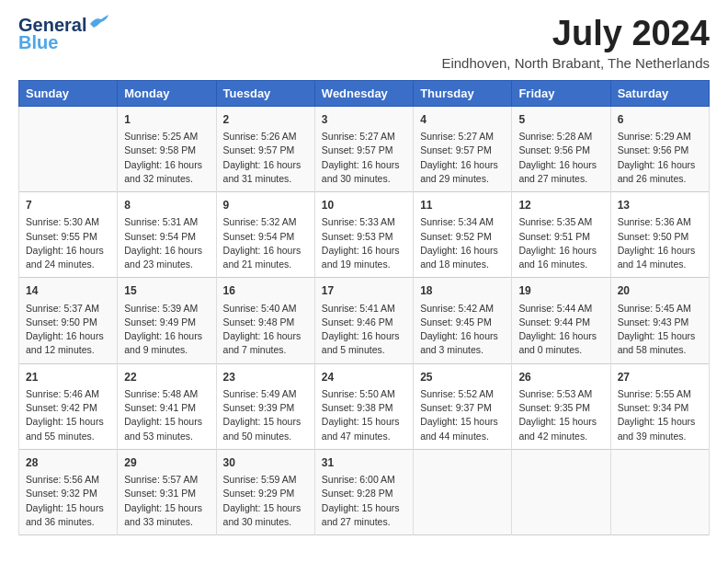 The height and width of the screenshot is (563, 728). Describe the element at coordinates (660, 320) in the screenshot. I see `day-cell: 20Sunrise: 5:45 AM Sunset: 9:43 PM Dayli…` at that location.